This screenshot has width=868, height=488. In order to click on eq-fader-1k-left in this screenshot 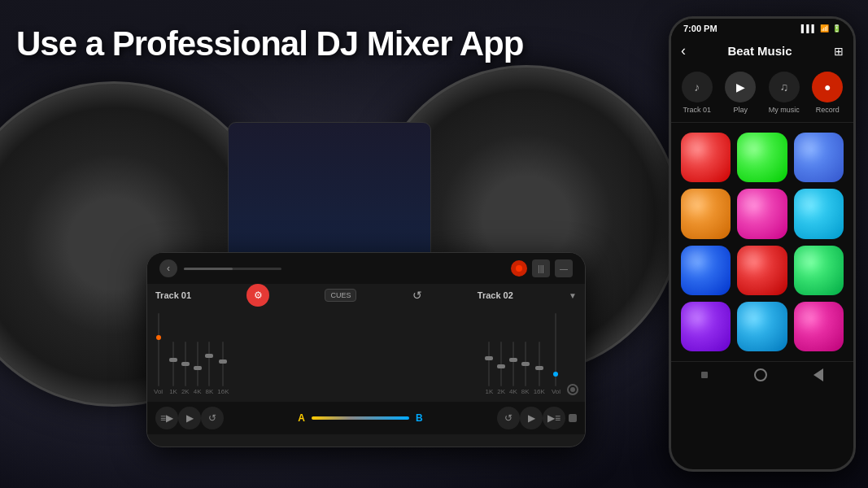, I will do `click(173, 364)`.